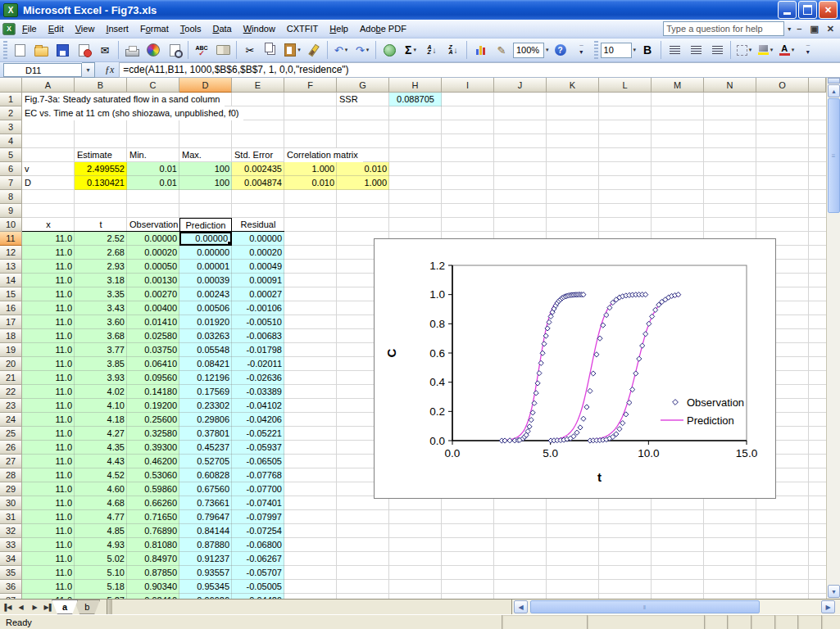 This screenshot has width=840, height=629. Describe the element at coordinates (480, 50) in the screenshot. I see `chart-wizard-button` at that location.